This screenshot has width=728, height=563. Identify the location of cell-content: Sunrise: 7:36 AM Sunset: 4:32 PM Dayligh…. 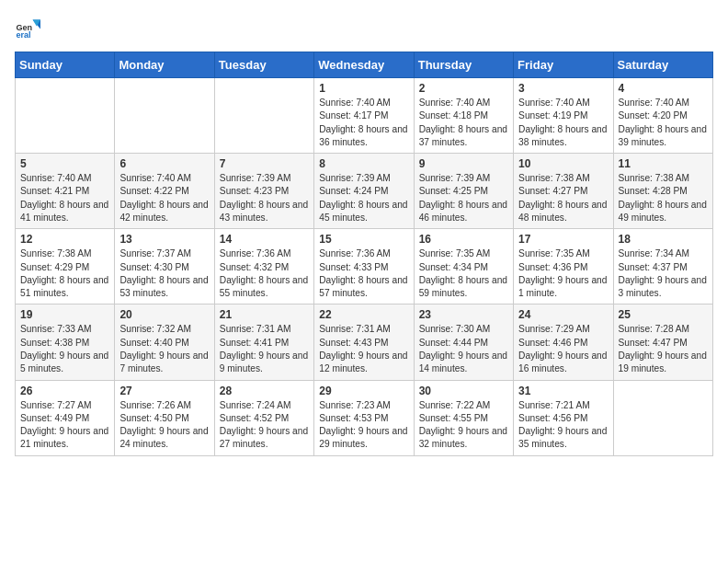
(265, 274).